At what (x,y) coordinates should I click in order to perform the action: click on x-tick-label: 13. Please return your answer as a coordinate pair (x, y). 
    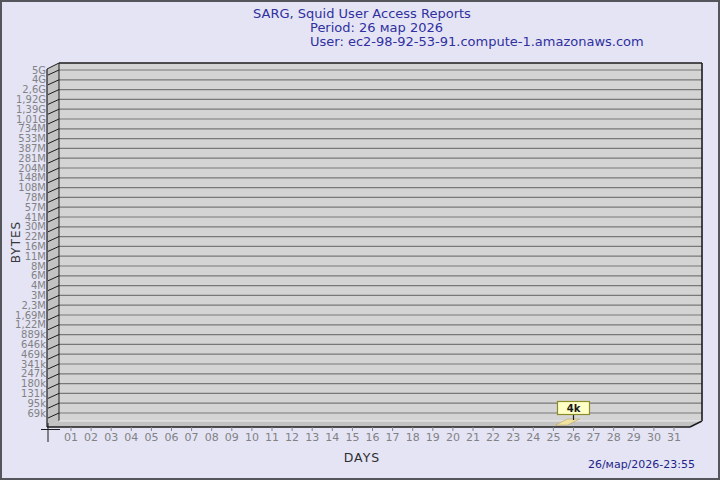
    Looking at the image, I should click on (312, 438).